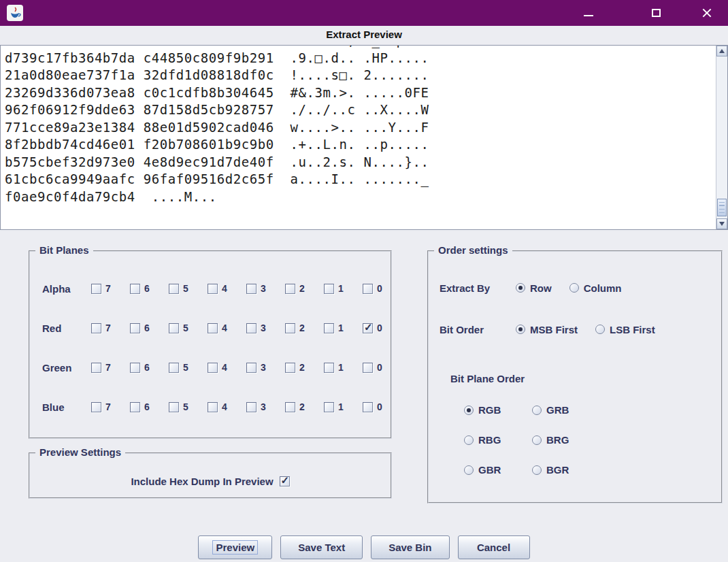  What do you see at coordinates (537, 440) in the screenshot?
I see `bit-plane-order-radio-brg` at bounding box center [537, 440].